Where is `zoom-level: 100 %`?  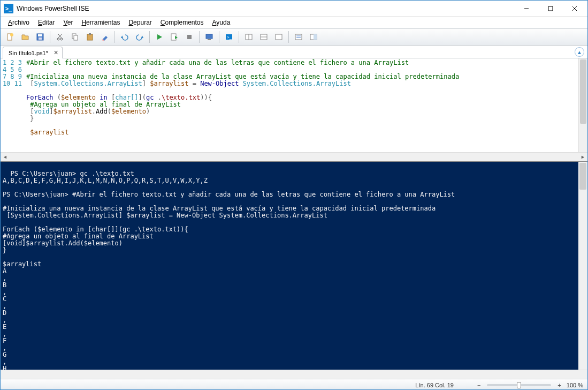 zoom-level: 100 % is located at coordinates (575, 385).